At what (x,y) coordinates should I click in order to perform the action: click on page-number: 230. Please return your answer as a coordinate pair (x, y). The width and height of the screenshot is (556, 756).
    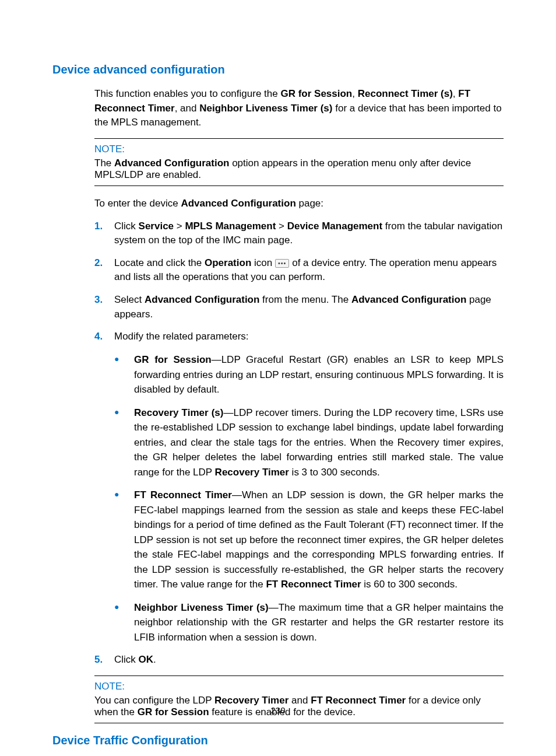
    Looking at the image, I should click on (278, 710).